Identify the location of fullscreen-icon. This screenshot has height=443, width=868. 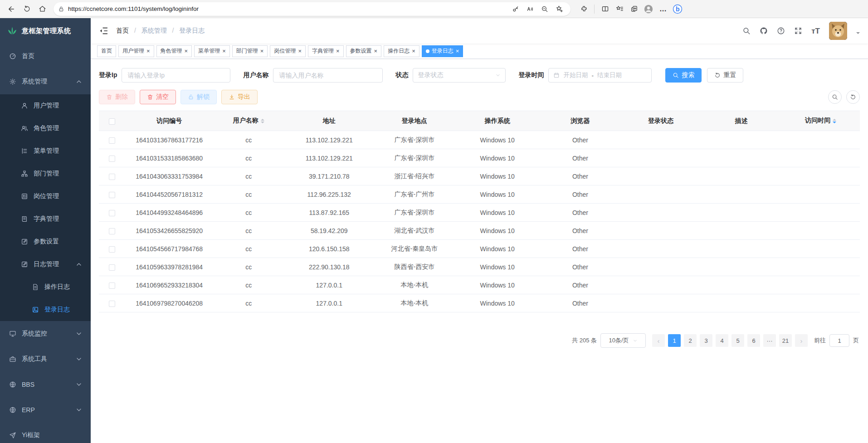
(798, 31).